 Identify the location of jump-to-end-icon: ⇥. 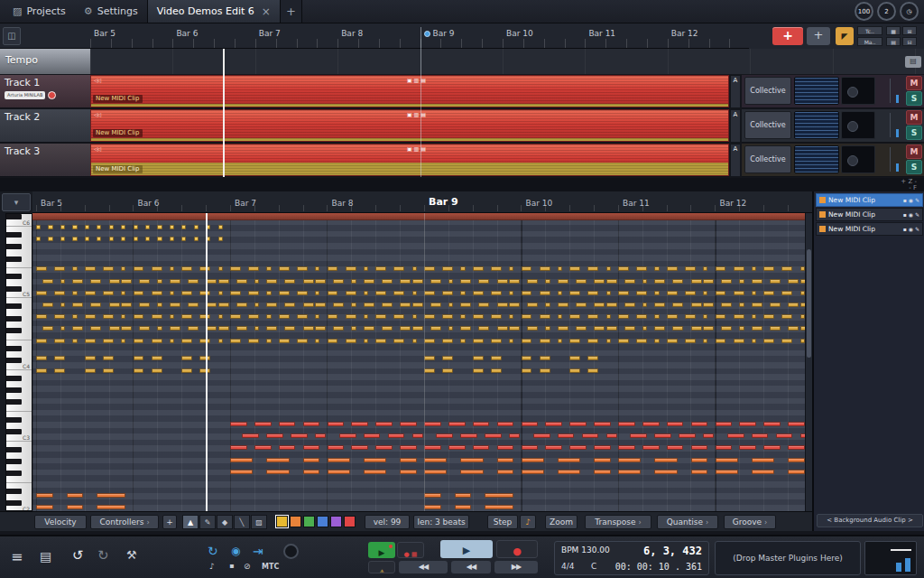
(258, 551).